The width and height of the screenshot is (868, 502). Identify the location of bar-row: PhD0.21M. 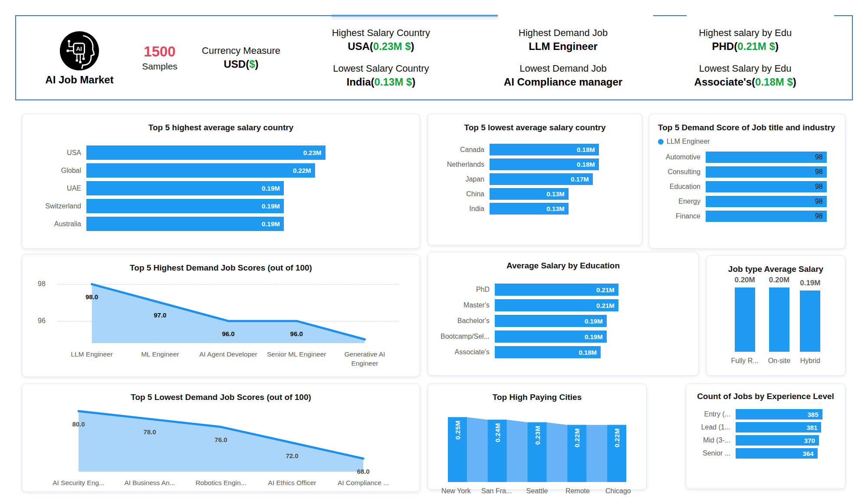
(563, 290).